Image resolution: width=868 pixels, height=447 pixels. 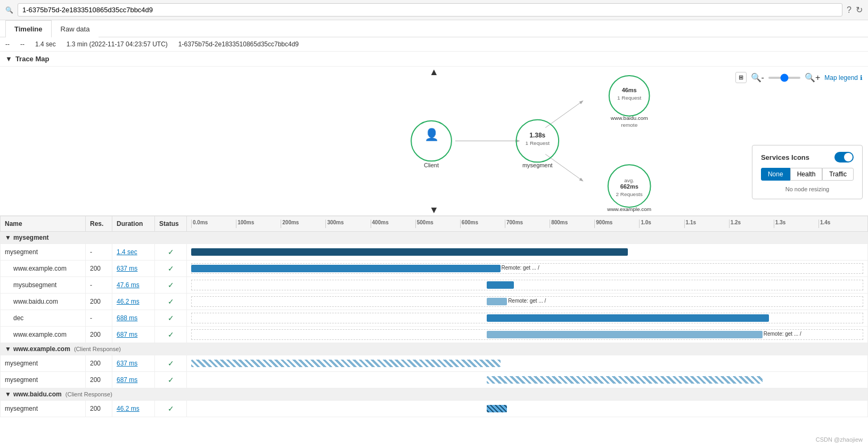 I want to click on filter-traffic-button: Traffic, so click(x=838, y=174).